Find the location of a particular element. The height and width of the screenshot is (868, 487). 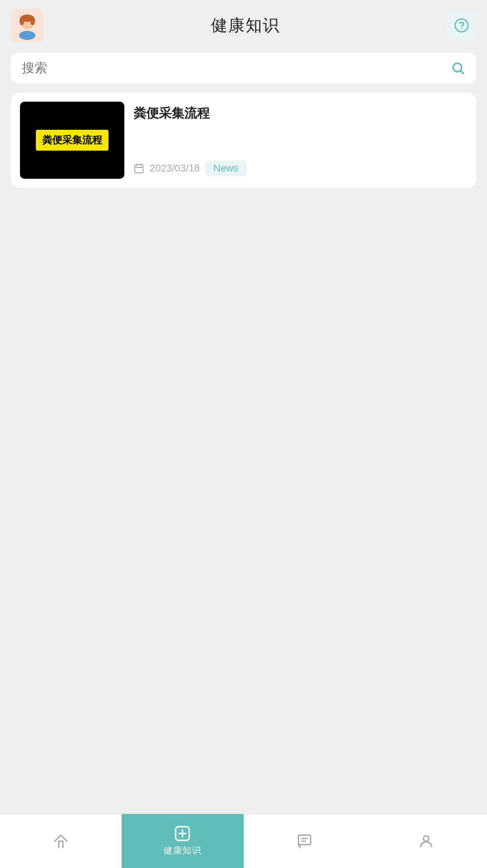

nav-item-profile is located at coordinates (426, 841).